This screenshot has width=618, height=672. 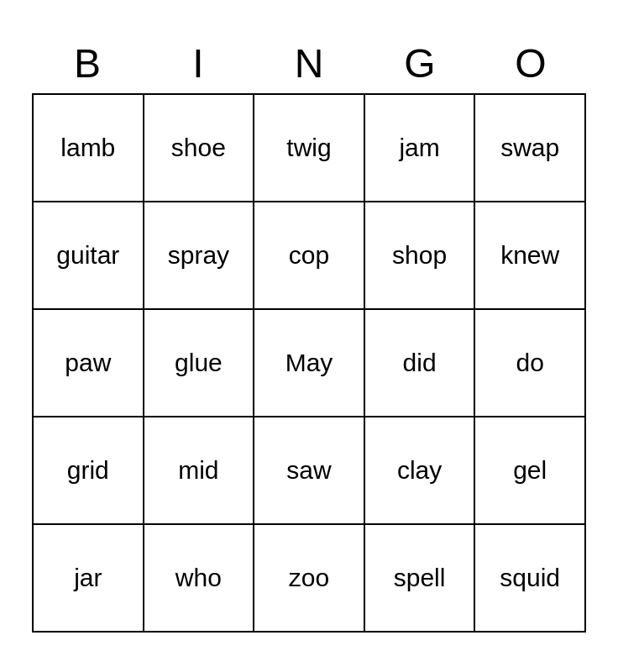 What do you see at coordinates (88, 255) in the screenshot?
I see `grid-cell: guitar` at bounding box center [88, 255].